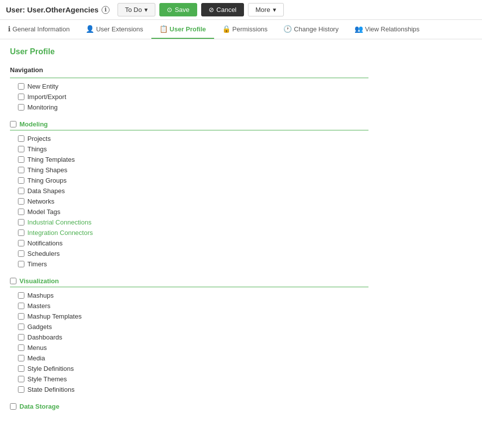 The image size is (482, 448). What do you see at coordinates (45, 243) in the screenshot?
I see `notifications-label: Notifications` at bounding box center [45, 243].